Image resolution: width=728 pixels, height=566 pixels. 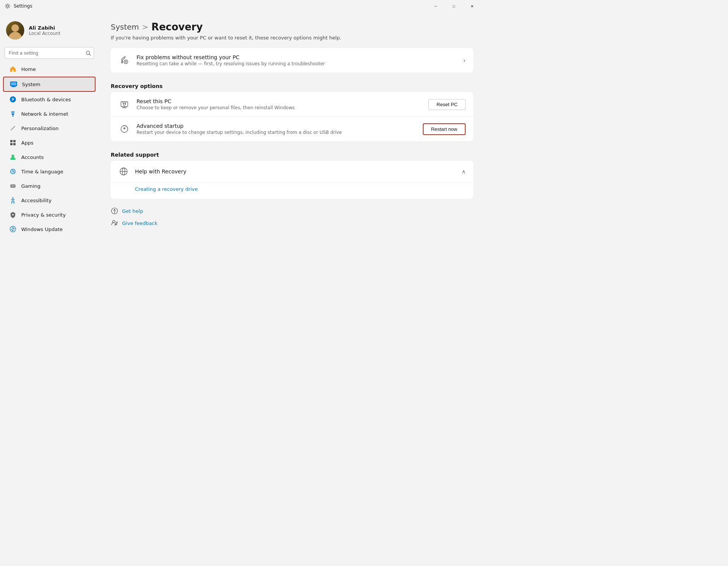 I want to click on page-subtitle: If you're having problems with your PC o…, so click(x=292, y=38).